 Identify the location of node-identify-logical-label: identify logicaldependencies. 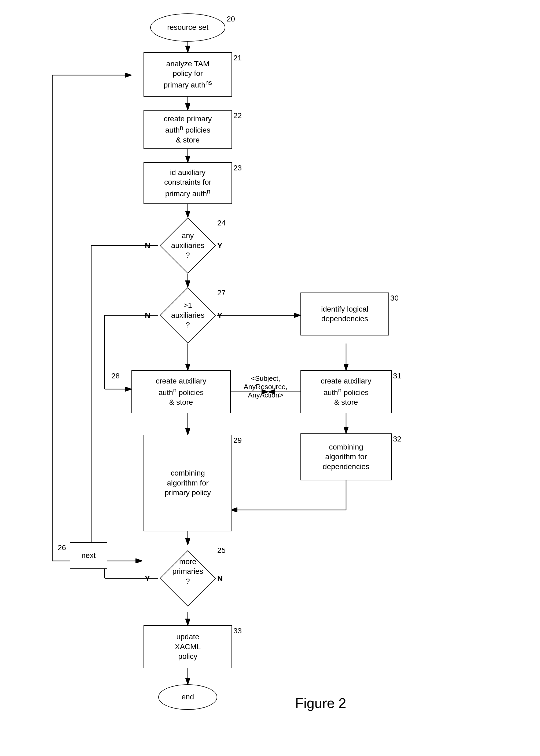
(345, 314).